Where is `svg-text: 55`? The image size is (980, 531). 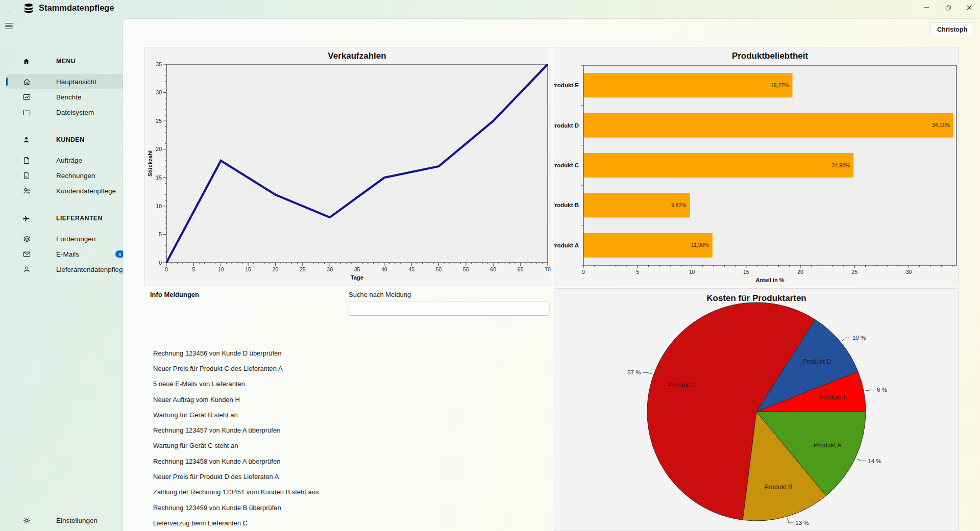 svg-text: 55 is located at coordinates (466, 269).